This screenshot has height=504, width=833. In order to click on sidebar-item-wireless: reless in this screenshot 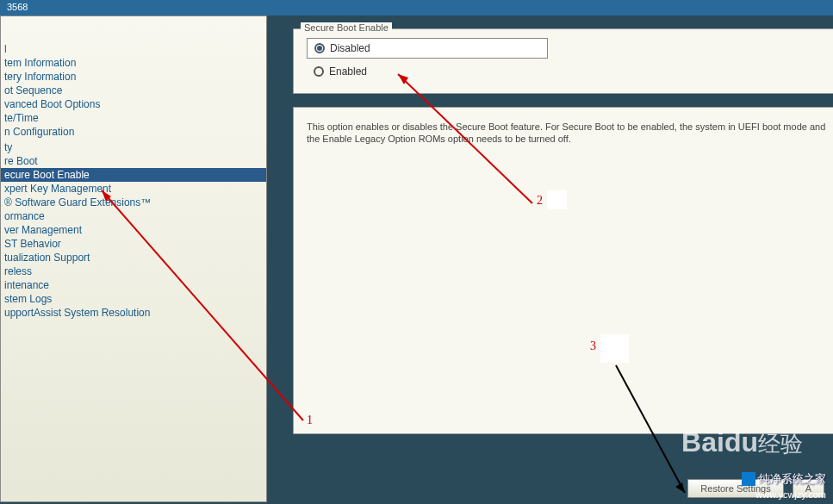, I will do `click(134, 271)`.